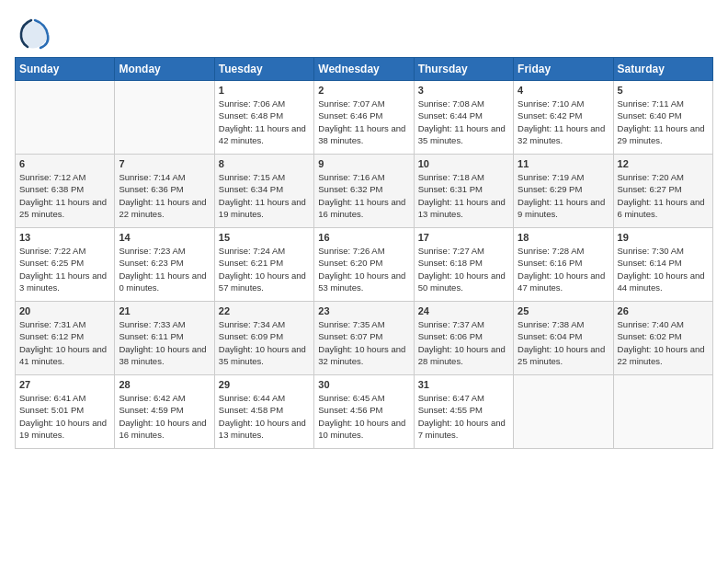  Describe the element at coordinates (664, 121) in the screenshot. I see `day-info: Sunrise: 7:11 AMSunset: 6:40 PMDaylight:…` at that location.